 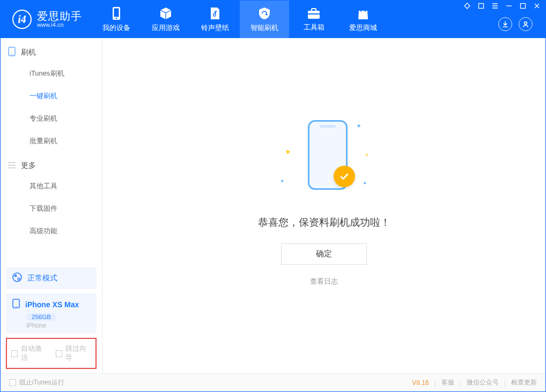 I want to click on mode-label: 正常模式, so click(x=42, y=278).